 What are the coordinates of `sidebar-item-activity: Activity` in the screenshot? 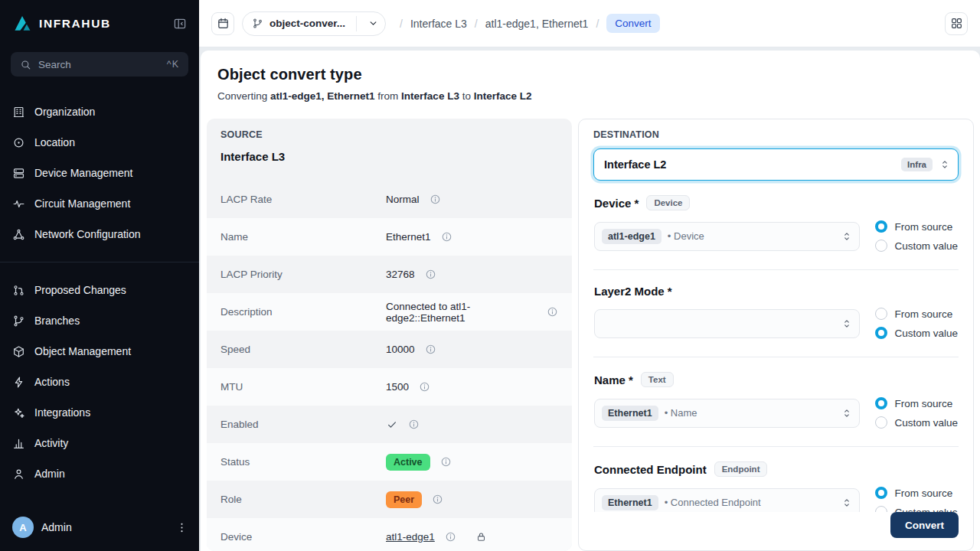 It's located at (100, 443).